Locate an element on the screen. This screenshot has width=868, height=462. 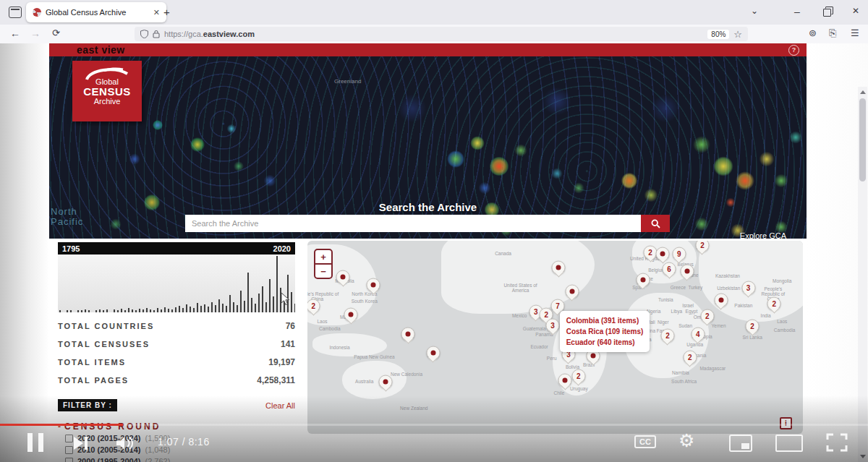
stat-row: TOTAL ITEMS 19,197 is located at coordinates (176, 362).